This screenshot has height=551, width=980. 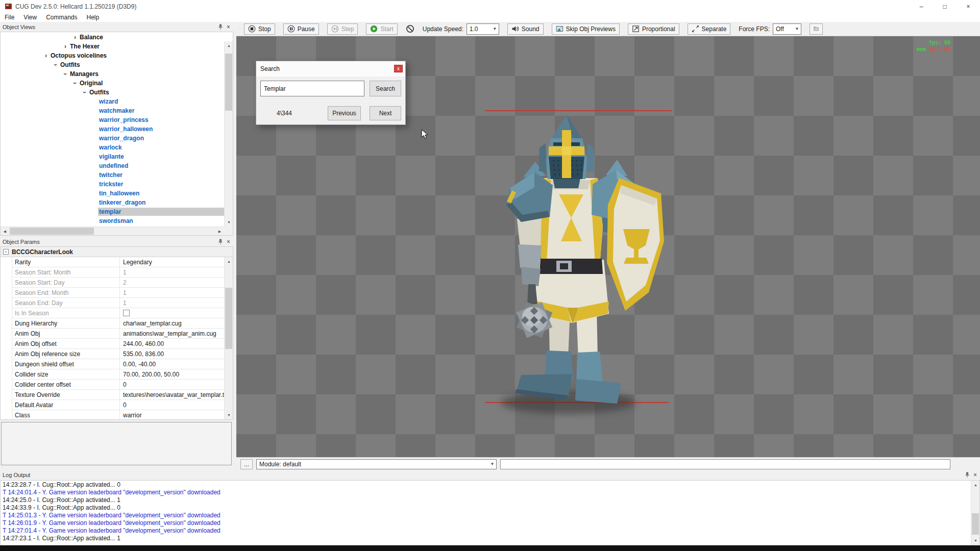 What do you see at coordinates (410, 29) in the screenshot?
I see `block-icon` at bounding box center [410, 29].